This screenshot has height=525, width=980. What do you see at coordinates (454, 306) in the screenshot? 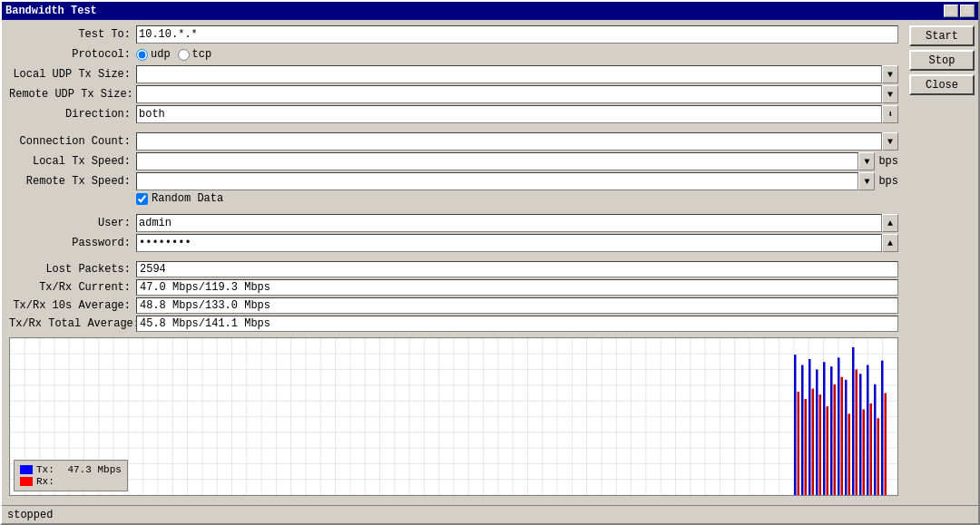
I see `tx-rx-10s-row: Tx/Rx 10s Average: 48.8 Mbps/133.0 Mbps` at bounding box center [454, 306].